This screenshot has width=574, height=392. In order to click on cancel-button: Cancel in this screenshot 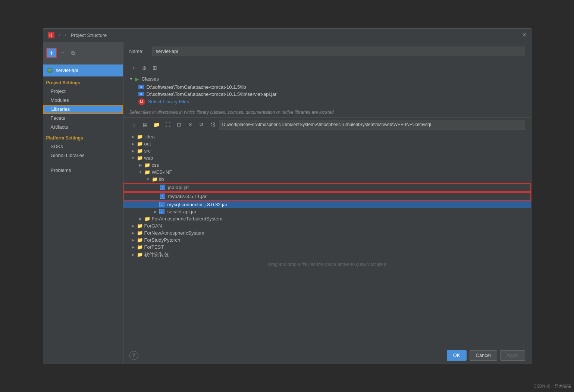, I will do `click(483, 355)`.